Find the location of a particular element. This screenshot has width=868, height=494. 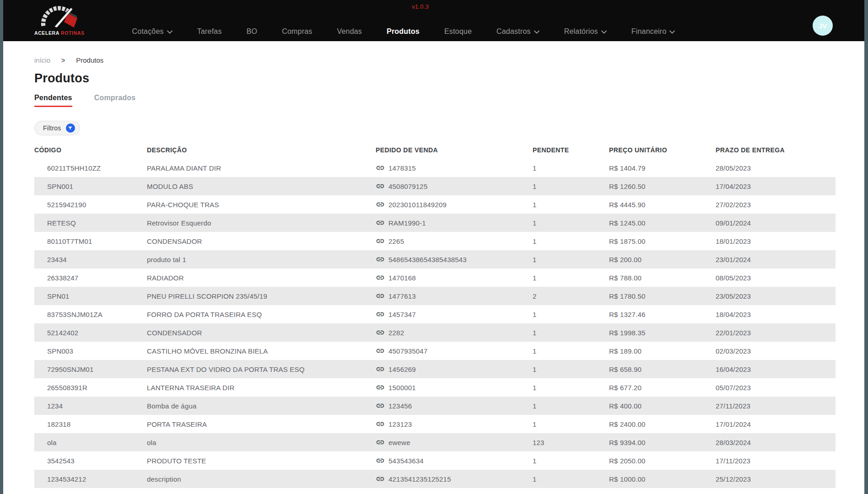

cell-codigo: 60211T5HH10ZZ is located at coordinates (91, 168).